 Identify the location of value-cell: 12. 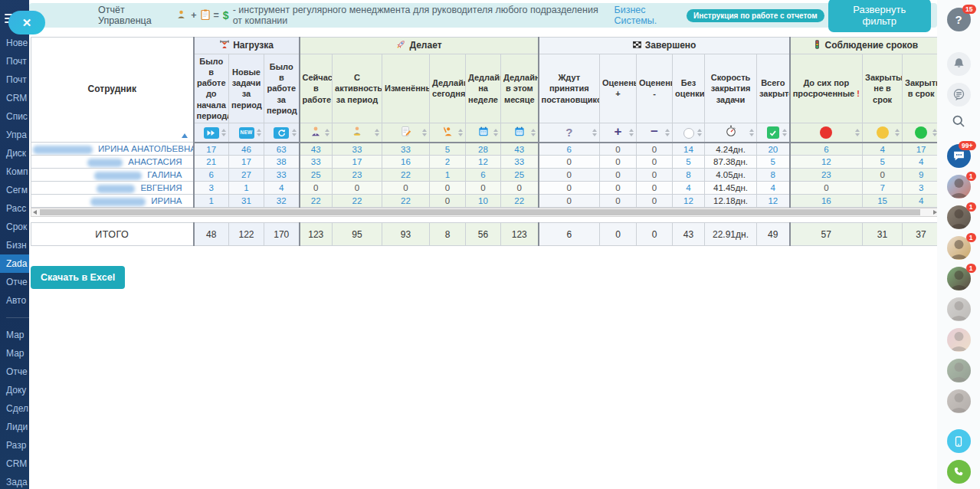
(483, 162).